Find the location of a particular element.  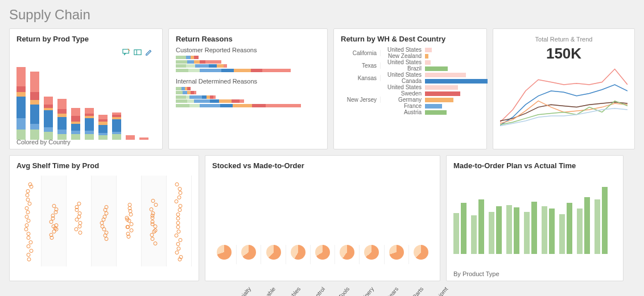

country-label: New Zealand is located at coordinates (403, 56).